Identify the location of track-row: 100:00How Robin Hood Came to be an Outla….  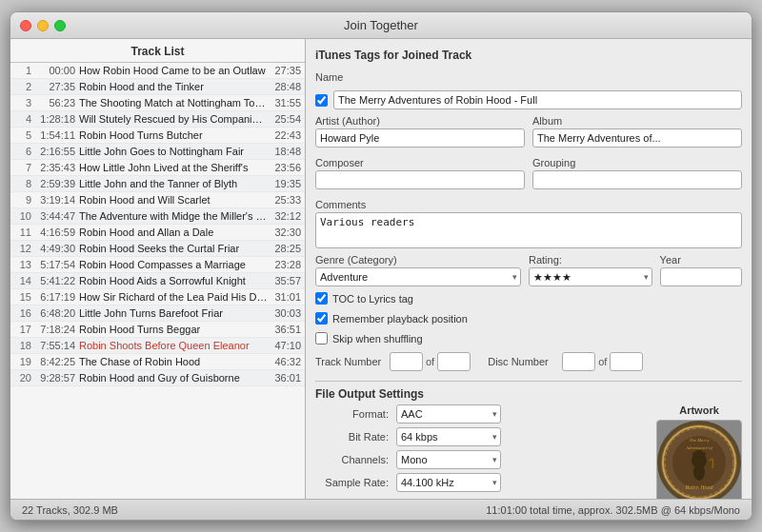
(158, 70).